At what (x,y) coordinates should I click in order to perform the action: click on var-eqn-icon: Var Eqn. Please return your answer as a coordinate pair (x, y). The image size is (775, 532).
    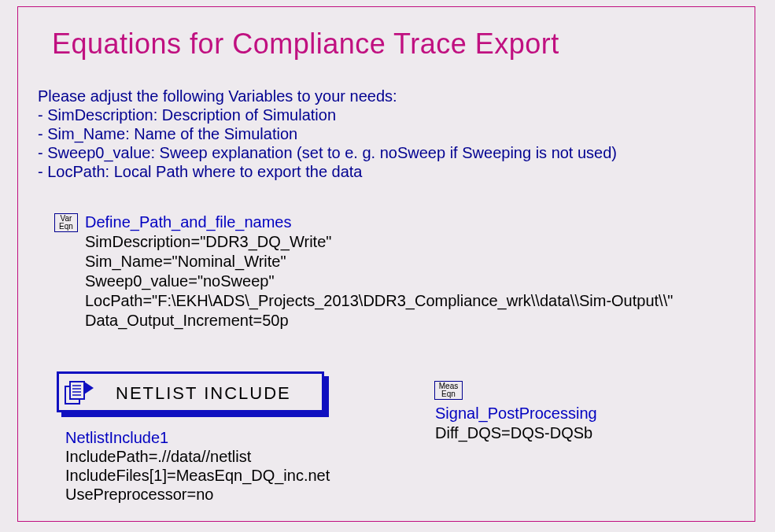
    Looking at the image, I should click on (66, 223).